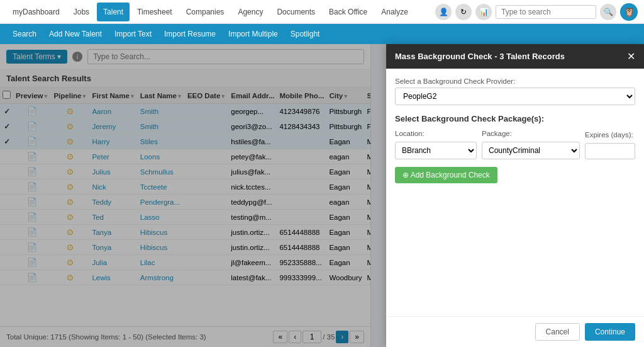 The height and width of the screenshot is (347, 644). I want to click on package-section-heading: Select Background Check Package(s):, so click(515, 118).